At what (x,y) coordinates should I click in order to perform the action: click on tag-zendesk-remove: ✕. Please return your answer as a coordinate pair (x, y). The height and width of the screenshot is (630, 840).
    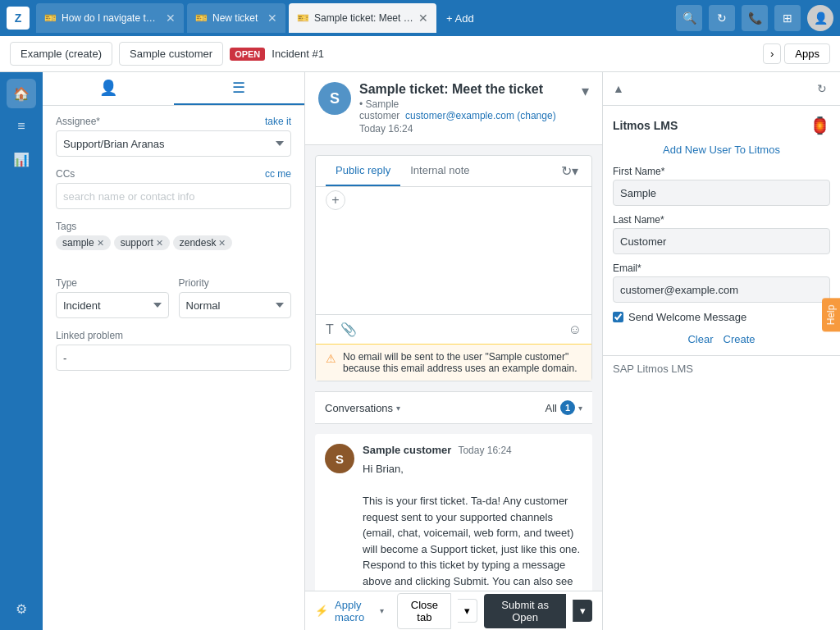
    Looking at the image, I should click on (221, 243).